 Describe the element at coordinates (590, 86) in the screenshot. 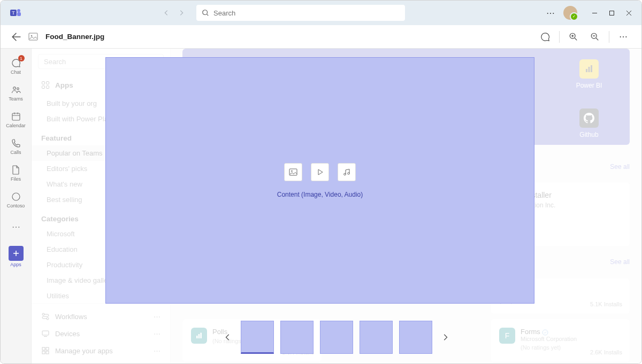

I see `tile-label: Power BI` at that location.